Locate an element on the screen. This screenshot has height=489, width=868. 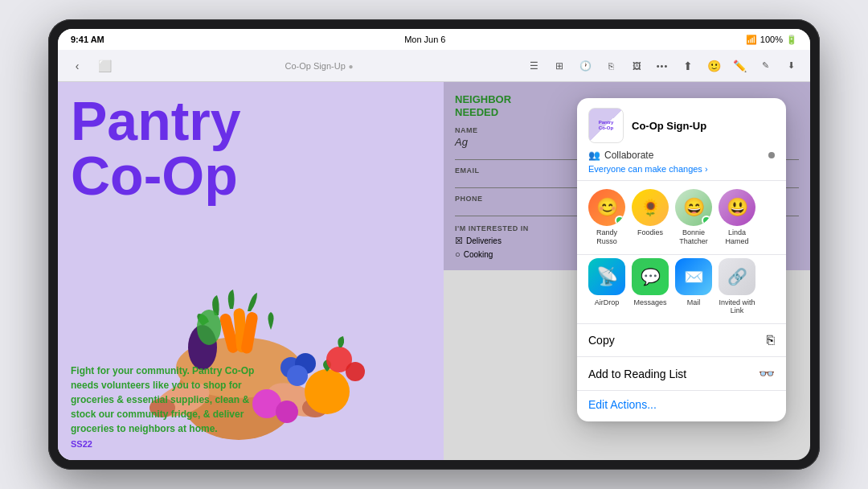
list-view-button: ☰ is located at coordinates (534, 66).